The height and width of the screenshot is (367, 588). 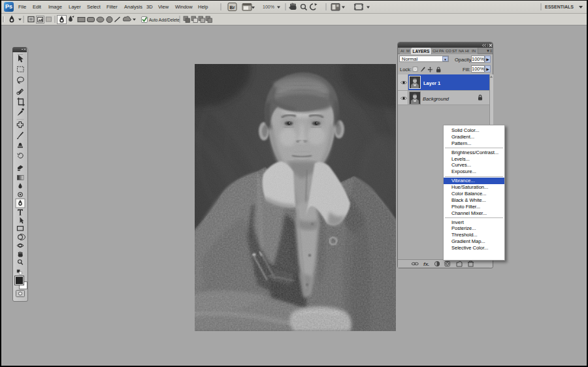 What do you see at coordinates (426, 264) in the screenshot?
I see `svg-text: fx.` at bounding box center [426, 264].